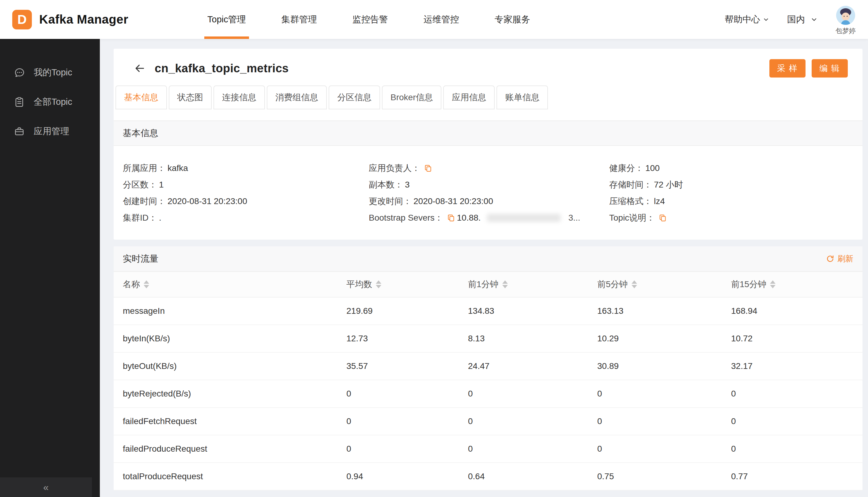  I want to click on column-header-last-15min: 前15分钟, so click(797, 284).